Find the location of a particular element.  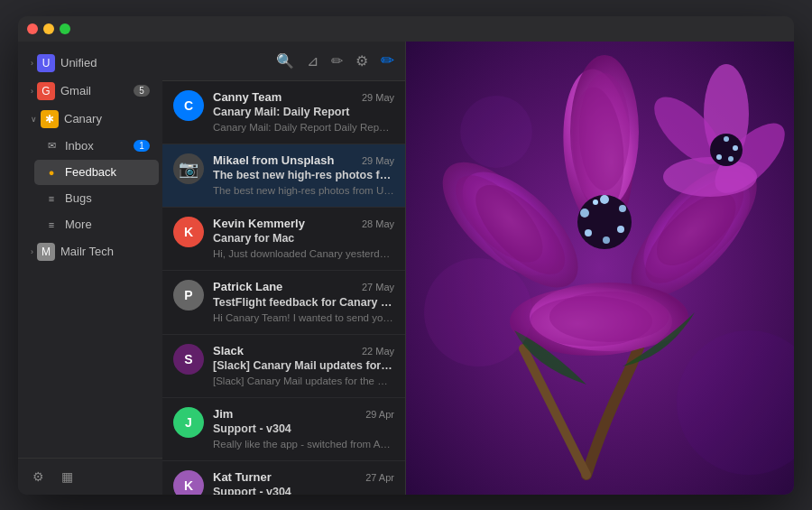

titlebar is located at coordinates (406, 29).